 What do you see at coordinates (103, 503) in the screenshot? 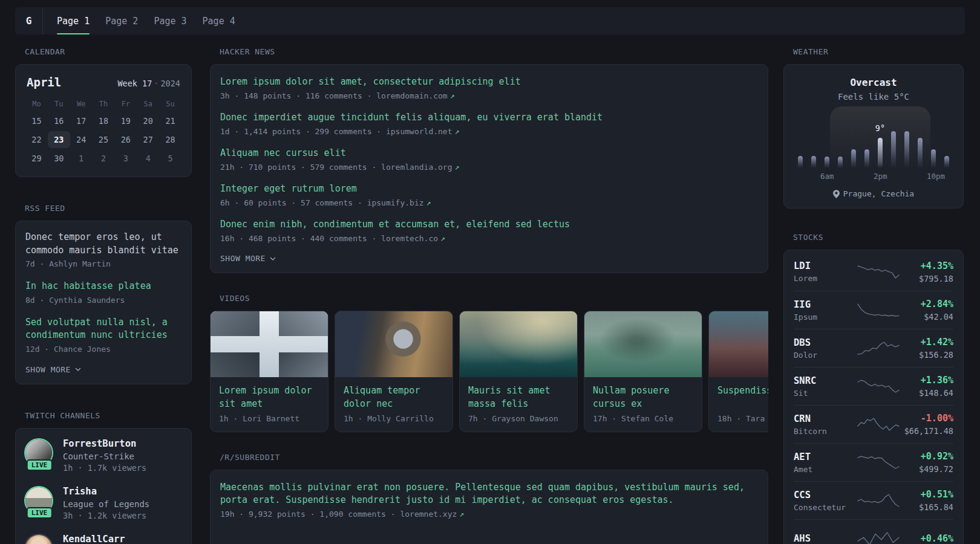
I see `twitch-channel-row: LIVETrishaLeague of Legends3h · 1.2k vie…` at bounding box center [103, 503].